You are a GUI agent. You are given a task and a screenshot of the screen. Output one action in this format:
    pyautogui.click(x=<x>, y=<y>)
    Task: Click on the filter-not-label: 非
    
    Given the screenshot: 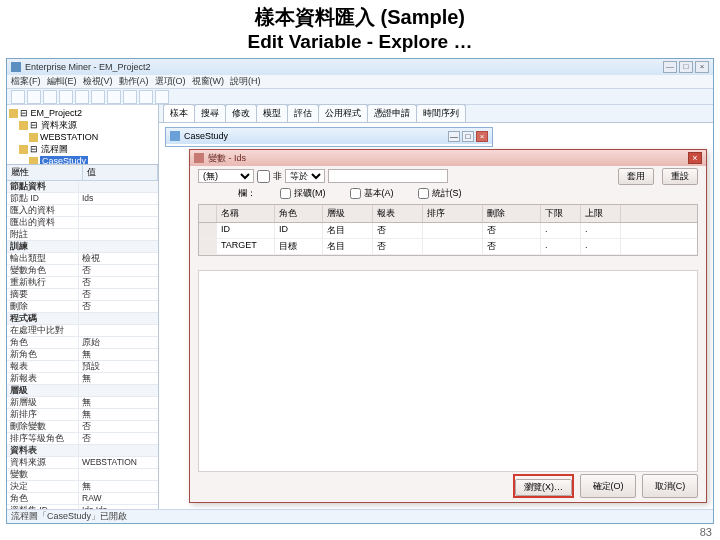 What is the action you would take?
    pyautogui.click(x=278, y=176)
    